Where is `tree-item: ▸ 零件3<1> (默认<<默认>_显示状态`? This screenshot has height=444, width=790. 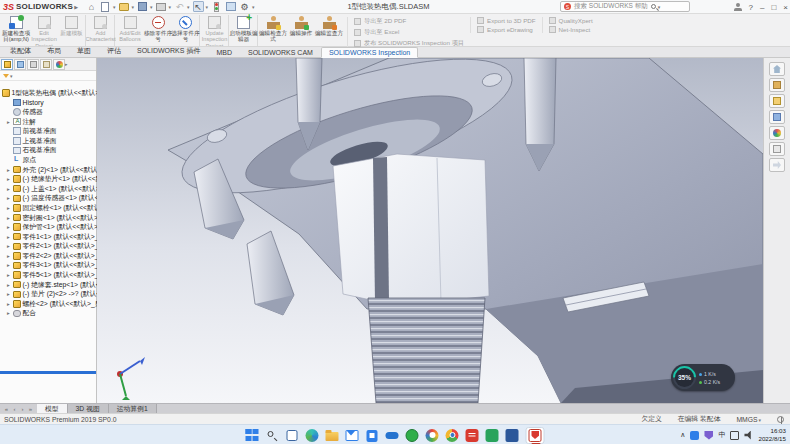
tree-item: ▸ 零件3<1> (默认<<默认>_显示状态 is located at coordinates (48, 266).